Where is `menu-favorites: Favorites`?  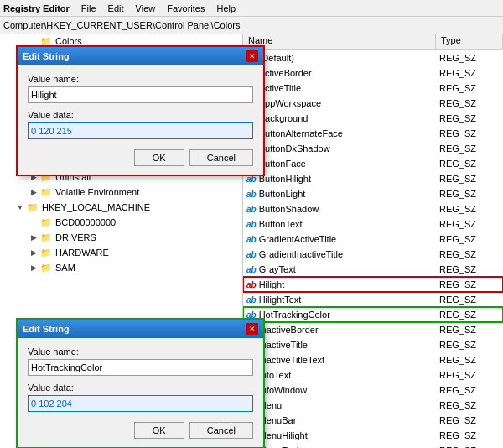
menu-favorites: Favorites is located at coordinates (186, 8).